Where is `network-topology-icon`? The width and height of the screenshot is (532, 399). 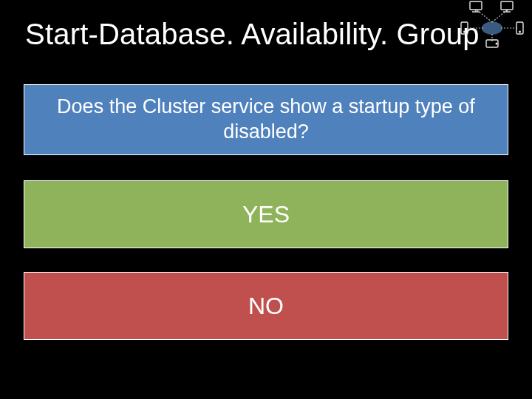 network-topology-icon is located at coordinates (492, 24).